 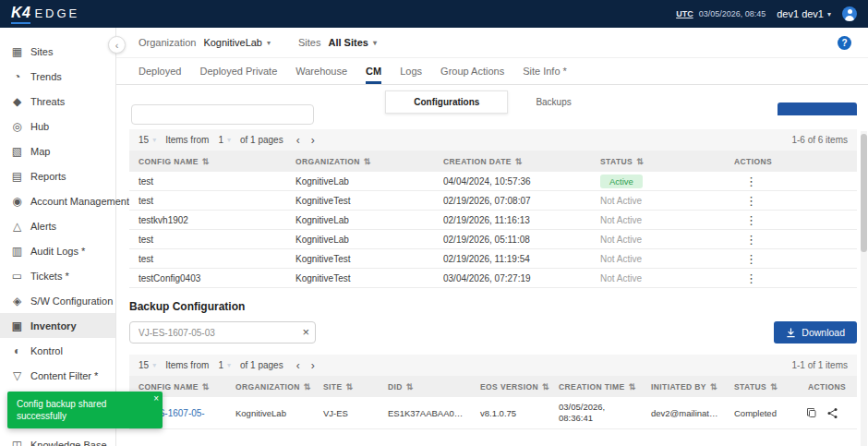 I want to click on tab-group-actions: Group Actions, so click(x=473, y=71).